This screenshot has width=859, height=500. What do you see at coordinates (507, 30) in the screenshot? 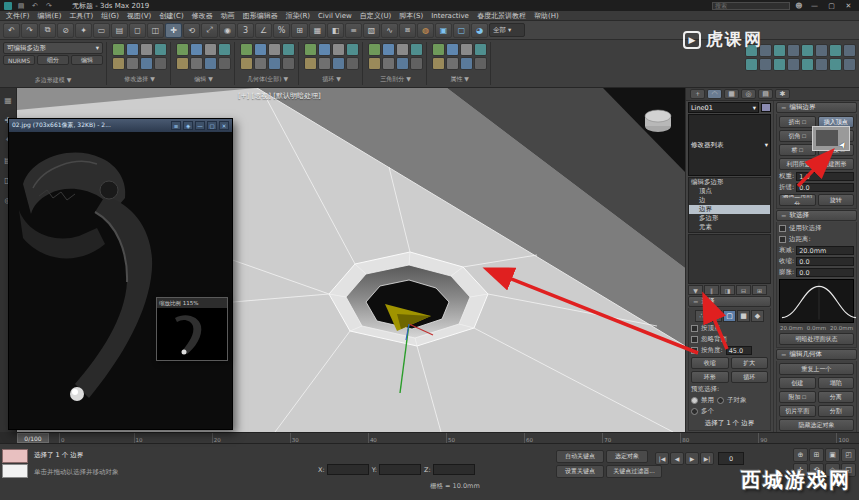
I see `selection-filter-dropdown: 全部 ▾` at bounding box center [507, 30].